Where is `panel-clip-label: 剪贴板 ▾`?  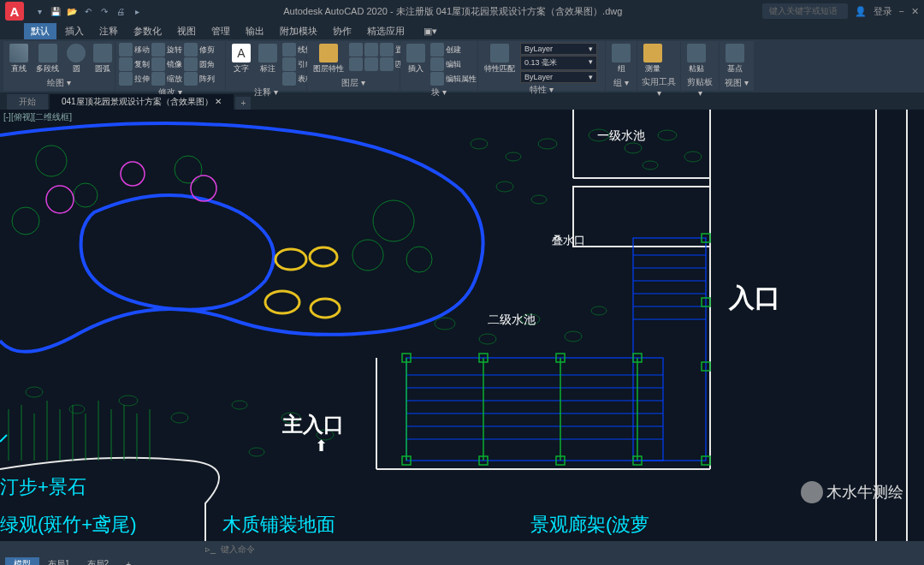
panel-clip-label: 剪贴板 ▾ is located at coordinates (700, 86).